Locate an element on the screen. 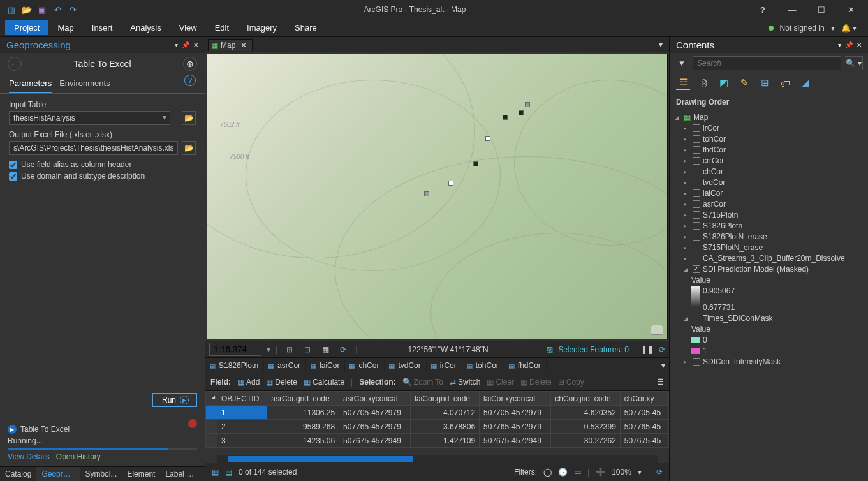  tab-edit: Edit is located at coordinates (222, 28).